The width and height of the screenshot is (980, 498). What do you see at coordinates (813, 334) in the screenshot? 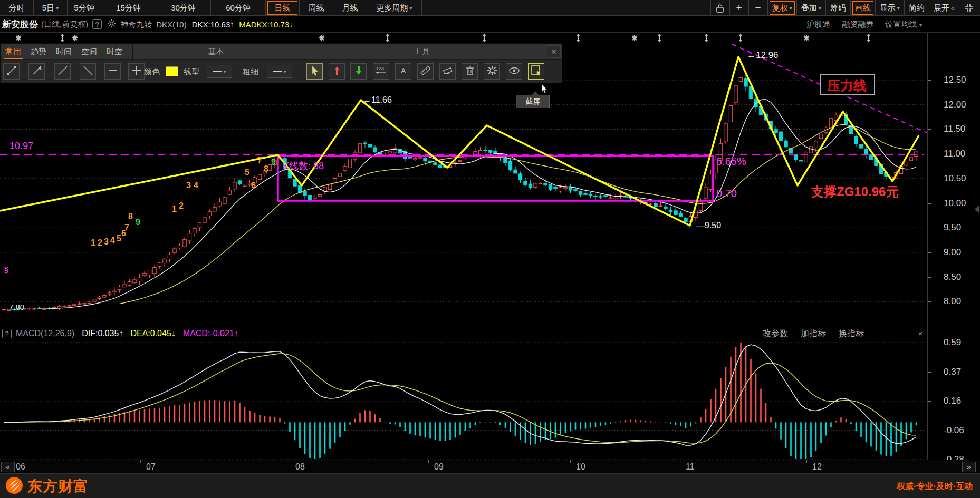
I see `macd-link-2: 加指标` at bounding box center [813, 334].